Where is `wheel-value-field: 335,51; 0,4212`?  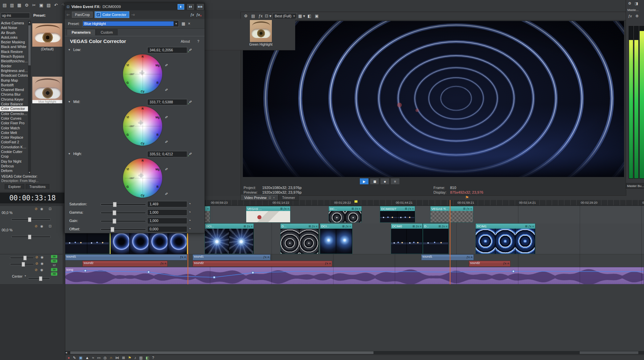 wheel-value-field: 335,51; 0,4212 is located at coordinates (167, 154).